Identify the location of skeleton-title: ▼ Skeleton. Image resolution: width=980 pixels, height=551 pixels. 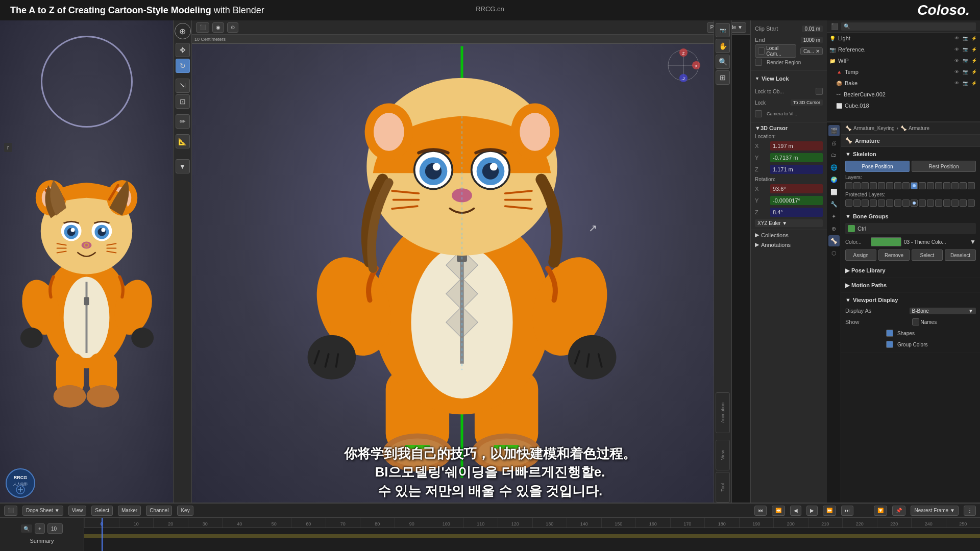
(911, 154).